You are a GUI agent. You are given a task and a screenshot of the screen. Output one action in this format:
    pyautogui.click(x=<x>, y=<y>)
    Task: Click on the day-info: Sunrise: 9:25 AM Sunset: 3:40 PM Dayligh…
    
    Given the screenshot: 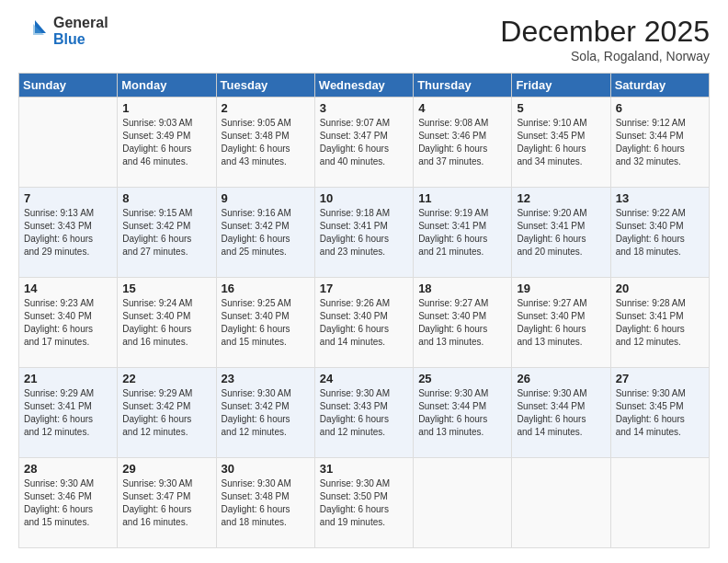 What is the action you would take?
    pyautogui.click(x=266, y=323)
    